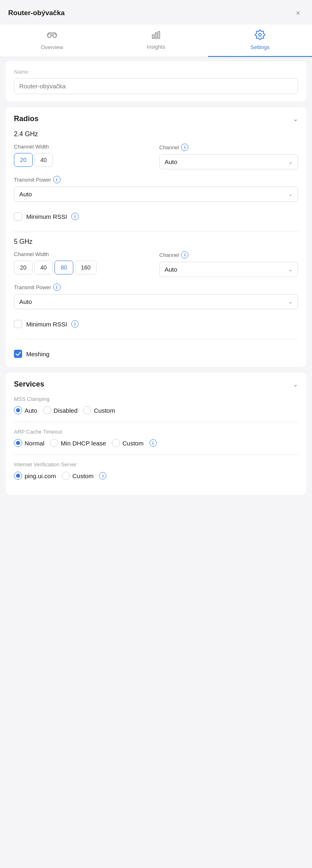 The width and height of the screenshot is (312, 868). Describe the element at coordinates (99, 410) in the screenshot. I see `mss-clamping-custom: Custom` at that location.